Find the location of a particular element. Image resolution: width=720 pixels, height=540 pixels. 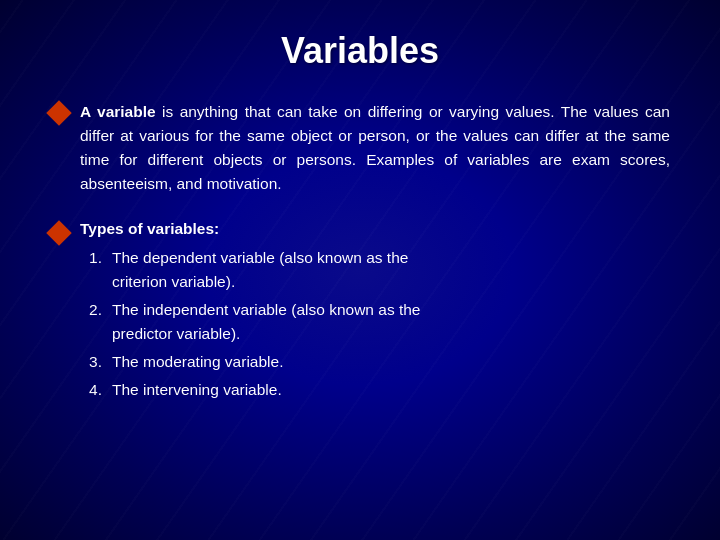

list-text: The moderating variable. is located at coordinates (266, 362).